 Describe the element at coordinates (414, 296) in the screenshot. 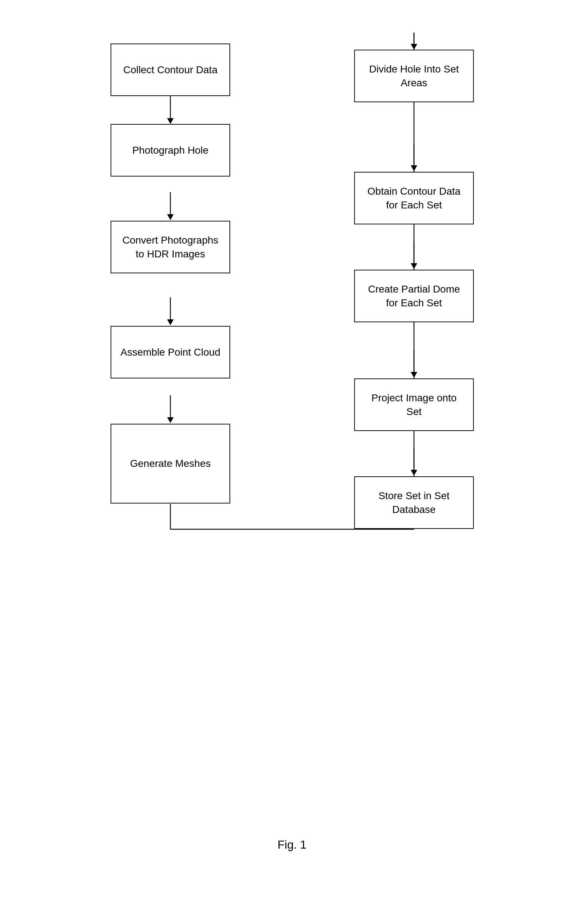

I see `box-create-partial-dome: Create Partial Dome for Each Set` at that location.